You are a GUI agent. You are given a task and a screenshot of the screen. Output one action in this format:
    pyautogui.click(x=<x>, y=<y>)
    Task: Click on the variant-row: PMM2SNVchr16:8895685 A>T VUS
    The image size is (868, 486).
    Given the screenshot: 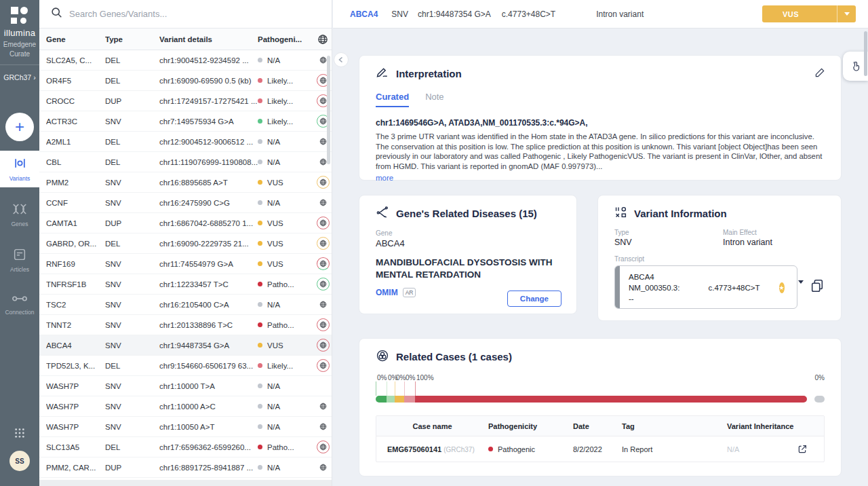 What is the action you would take?
    pyautogui.click(x=186, y=183)
    